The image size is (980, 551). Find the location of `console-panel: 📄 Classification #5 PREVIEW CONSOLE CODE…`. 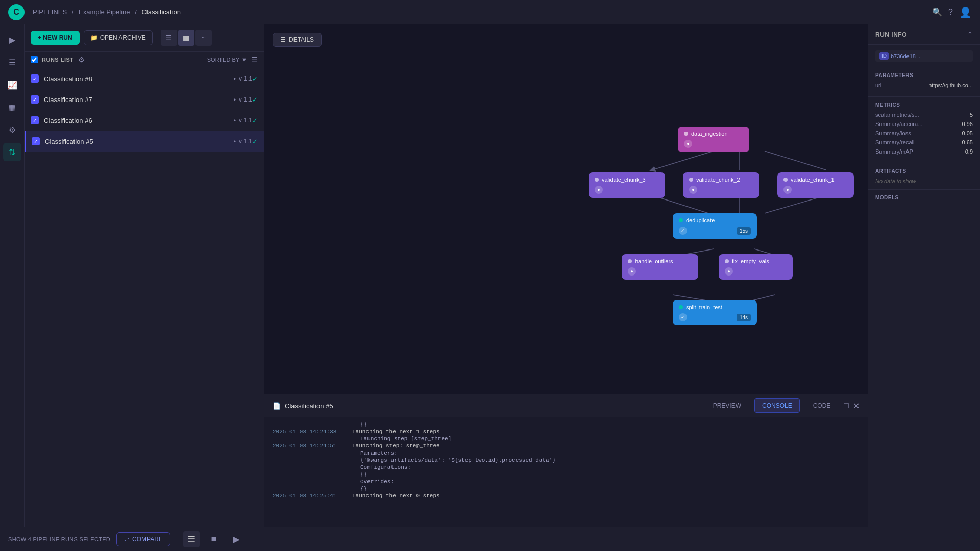

console-panel: 📄 Classification #5 PREVIEW CONSOLE CODE… is located at coordinates (566, 460).